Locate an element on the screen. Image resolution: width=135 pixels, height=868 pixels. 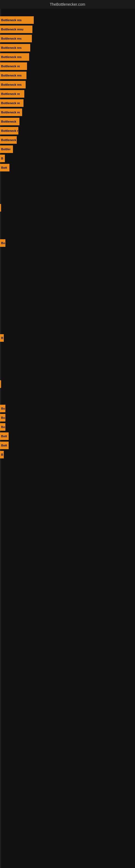
bar-label: Bottleneck resu is located at coordinates (12, 29).